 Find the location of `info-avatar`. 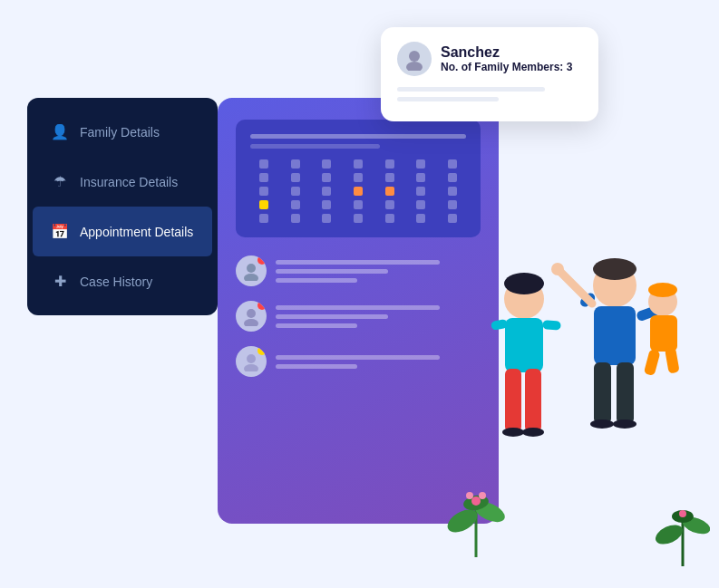

info-avatar is located at coordinates (414, 59).